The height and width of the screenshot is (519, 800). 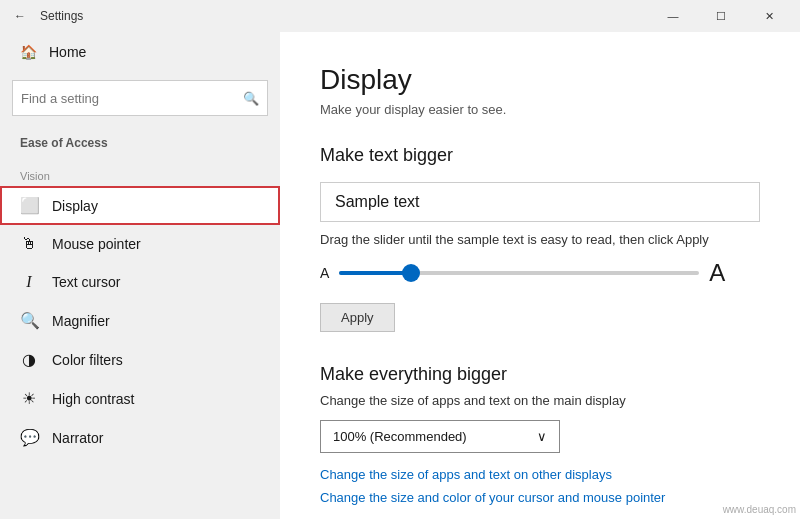 What do you see at coordinates (132, 98) in the screenshot?
I see `search-input` at bounding box center [132, 98].